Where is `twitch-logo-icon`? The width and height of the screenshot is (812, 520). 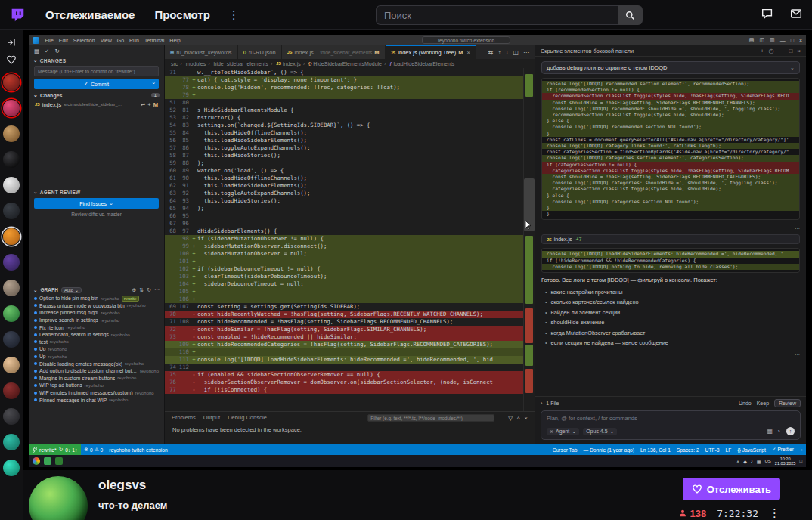
twitch-logo-icon is located at coordinates (17, 15).